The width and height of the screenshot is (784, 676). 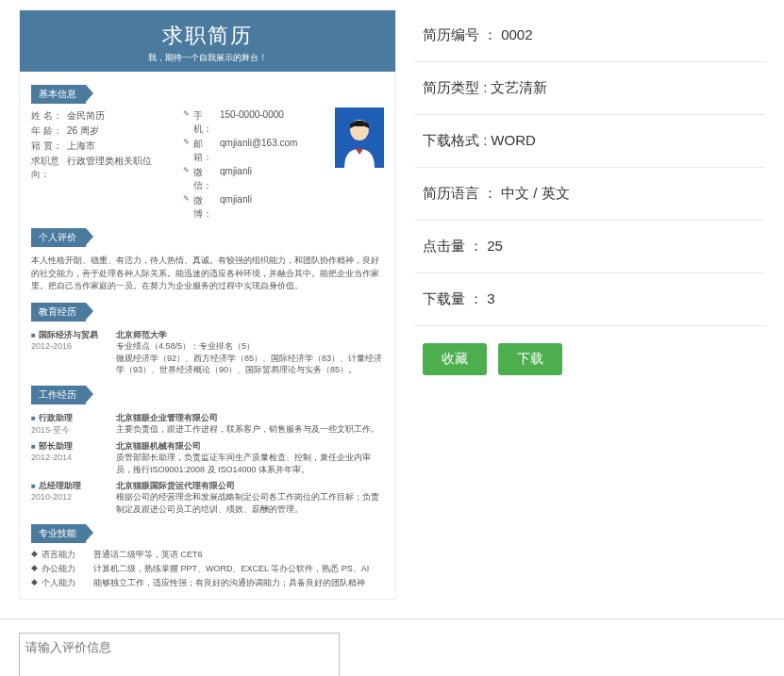 I want to click on favorite-button: 收藏, so click(x=455, y=359).